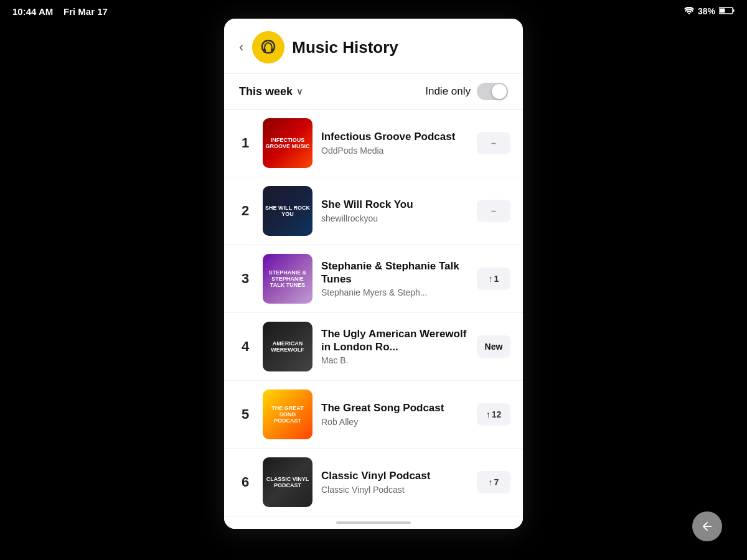 The image size is (747, 560). Describe the element at coordinates (242, 47) in the screenshot. I see `back-button: ‹` at that location.